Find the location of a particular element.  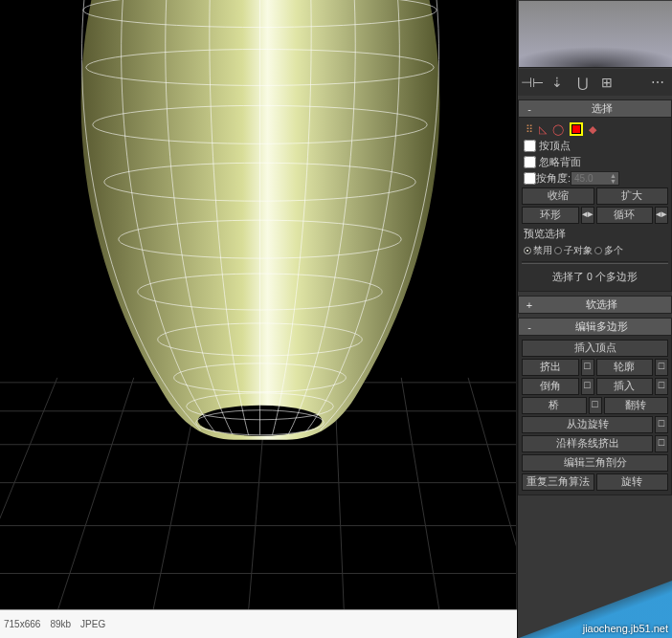

ring-spinner: ◂▸ is located at coordinates (588, 215).